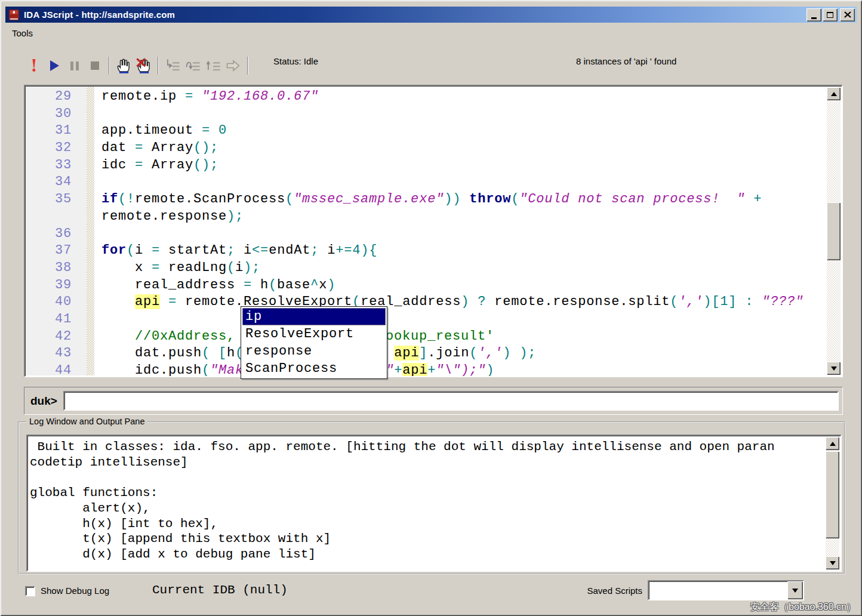 Image resolution: width=862 pixels, height=616 pixels. What do you see at coordinates (848, 15) in the screenshot?
I see `close-button` at bounding box center [848, 15].